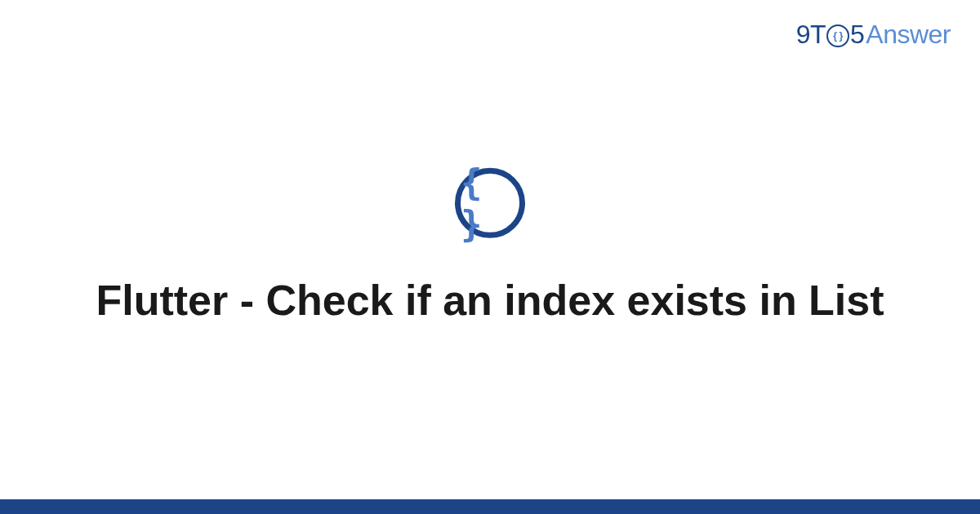 The width and height of the screenshot is (980, 514). Describe the element at coordinates (490, 300) in the screenshot. I see `page-title: Flutter - Check if an index exists in Li…` at that location.